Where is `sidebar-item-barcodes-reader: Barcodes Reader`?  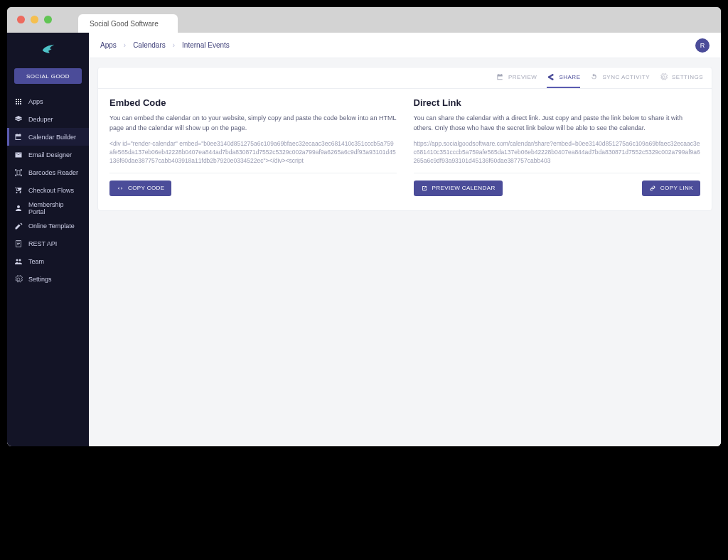 sidebar-item-barcodes-reader: Barcodes Reader is located at coordinates (48, 172).